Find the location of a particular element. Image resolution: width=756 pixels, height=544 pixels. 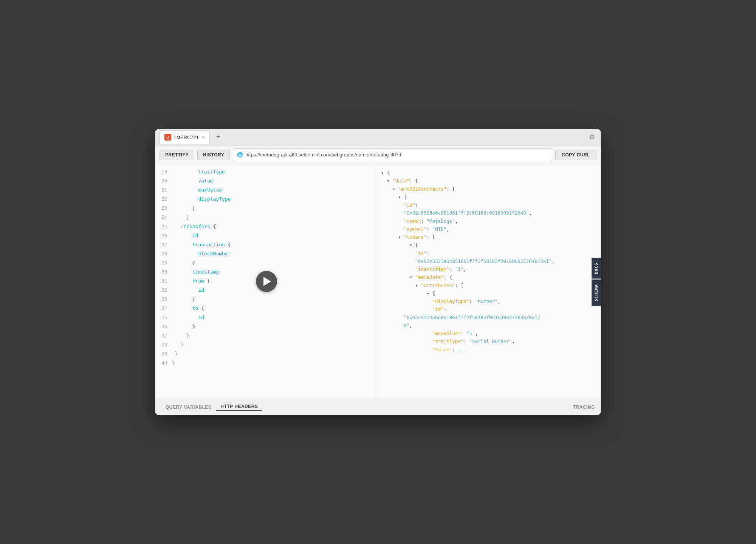

result-line: "symbol": "MTD", is located at coordinates (490, 229).